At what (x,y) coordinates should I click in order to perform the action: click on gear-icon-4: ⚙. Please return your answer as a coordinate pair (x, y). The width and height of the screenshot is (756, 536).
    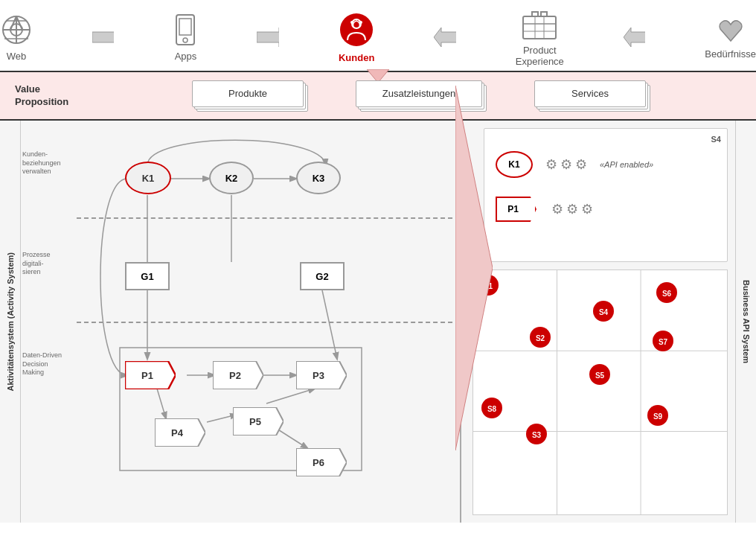
    Looking at the image, I should click on (557, 209).